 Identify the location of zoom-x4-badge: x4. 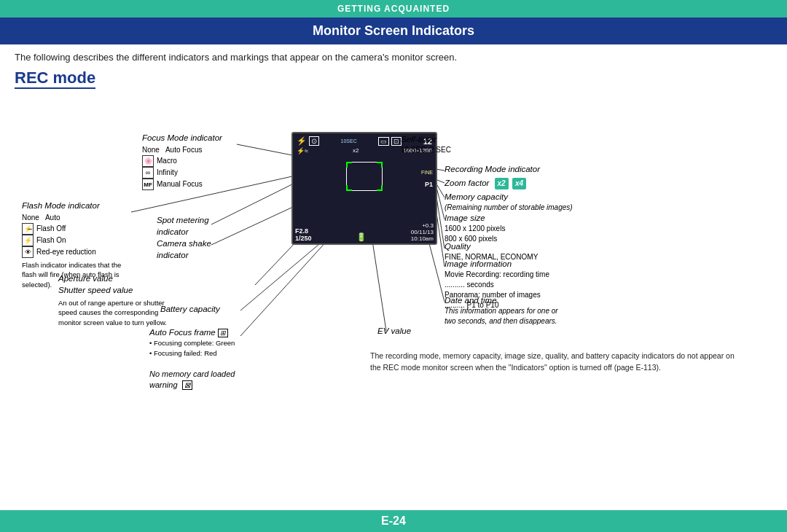
(519, 184).